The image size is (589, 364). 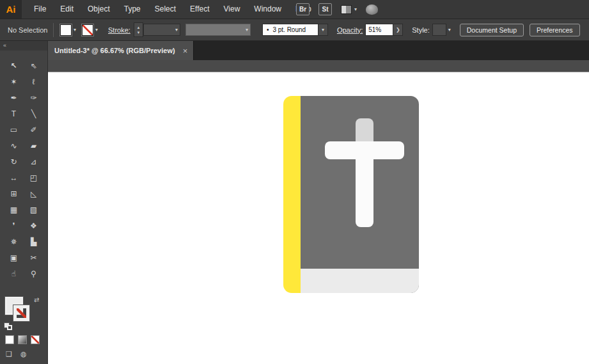 I want to click on stroke-label: Stroke:, so click(x=119, y=30).